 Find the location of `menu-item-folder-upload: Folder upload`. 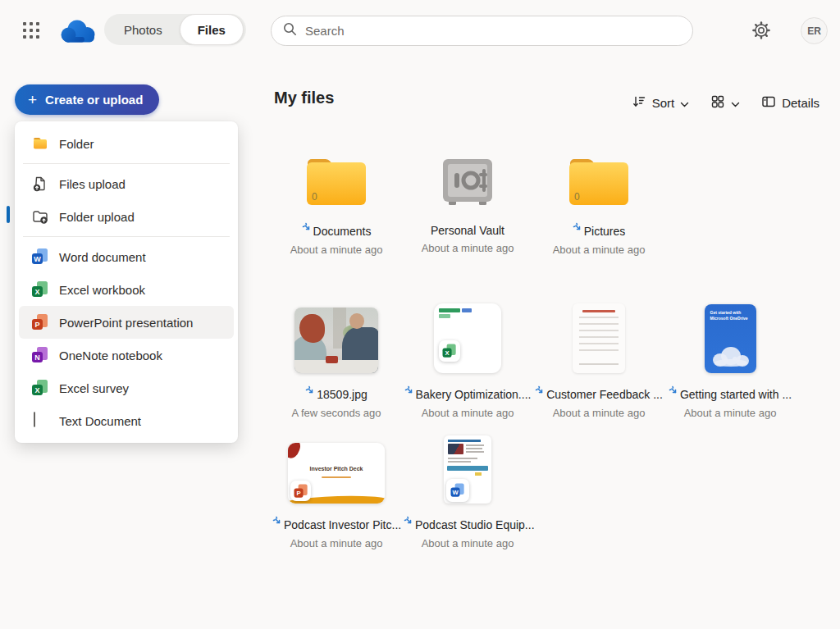

menu-item-folder-upload: Folder upload is located at coordinates (126, 217).